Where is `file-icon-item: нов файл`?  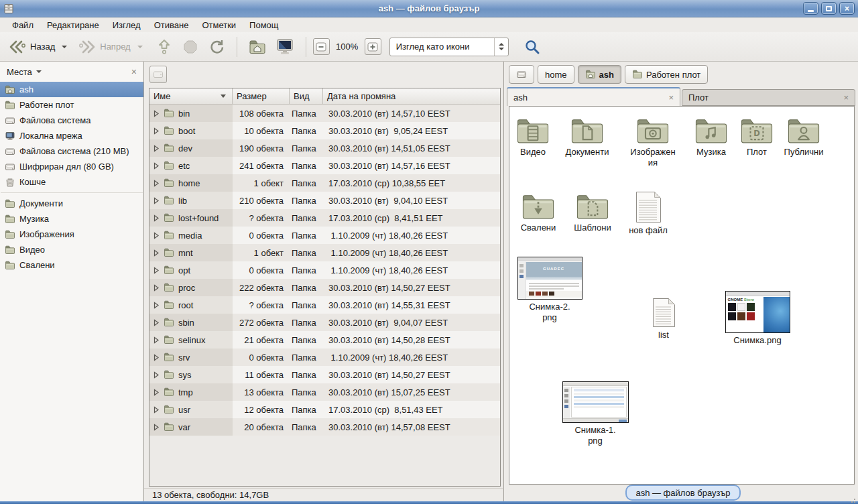
file-icon-item: нов файл is located at coordinates (648, 213).